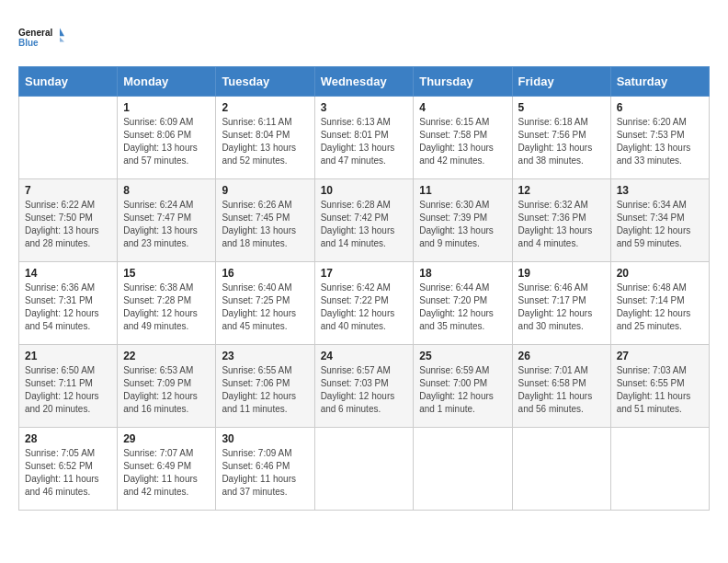 Image resolution: width=728 pixels, height=563 pixels. What do you see at coordinates (561, 221) in the screenshot?
I see `calendar-cell: 12Sunrise: 6:32 AM Sunset: 7:36 PM Dayli…` at bounding box center [561, 221].